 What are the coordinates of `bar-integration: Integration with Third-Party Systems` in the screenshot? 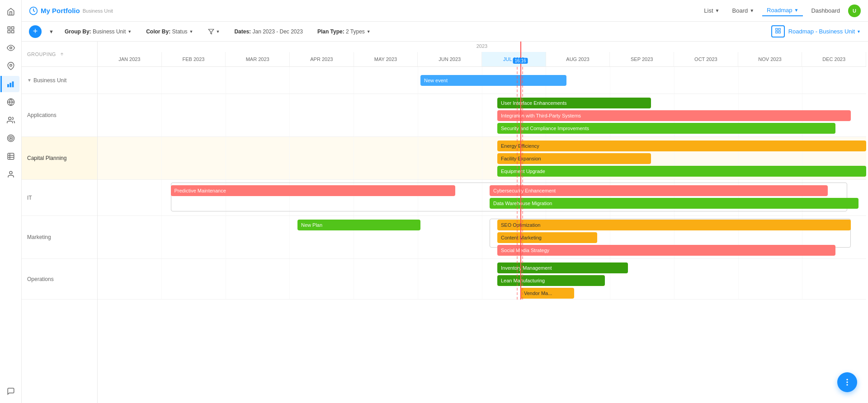 It's located at (674, 116).